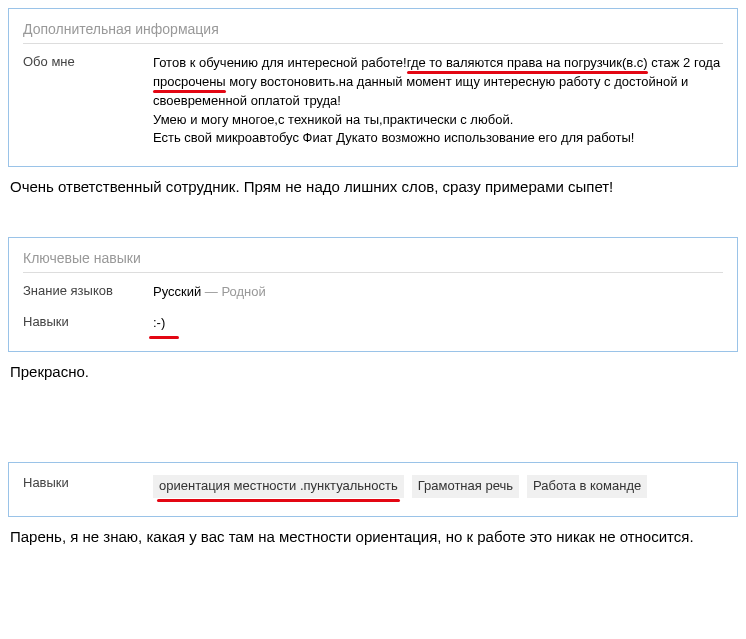  Describe the element at coordinates (394, 138) in the screenshot. I see `about-text-3: Есть свой микроавтобус Фиат Дукато возмо…` at that location.